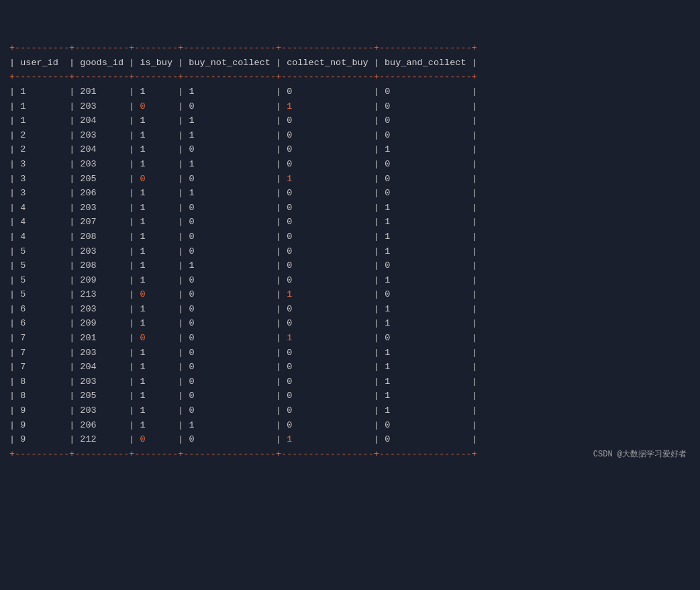  Describe the element at coordinates (350, 222) in the screenshot. I see `table-row: | 4 | 207 | 1 | 0 | 0 | 1 |` at that location.